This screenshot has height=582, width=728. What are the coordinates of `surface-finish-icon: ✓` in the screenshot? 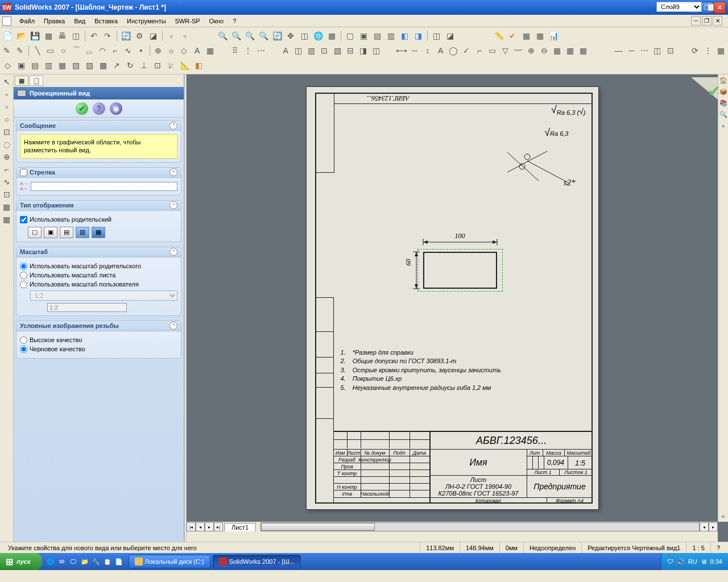 It's located at (466, 51).